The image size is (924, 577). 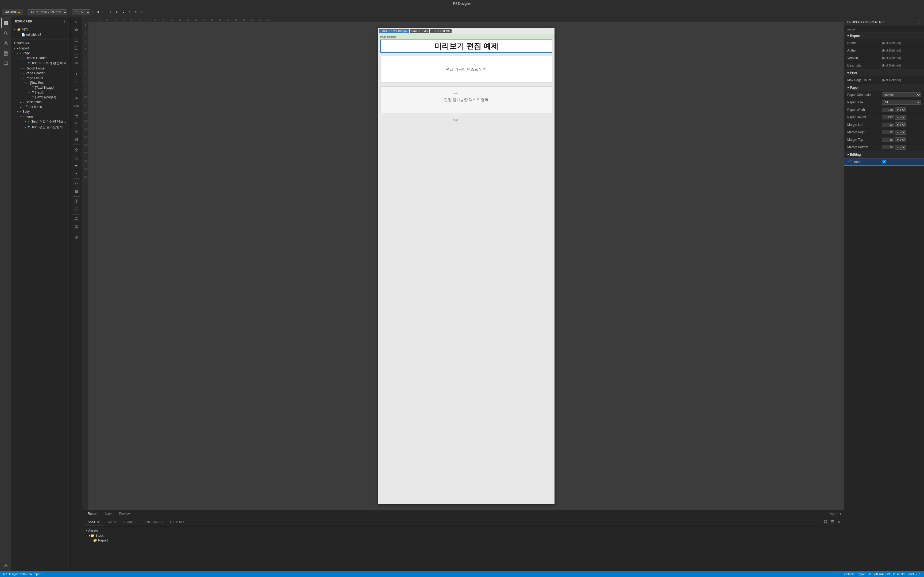 I want to click on tree-item-root: ▾ 📁 예제, so click(x=41, y=30).